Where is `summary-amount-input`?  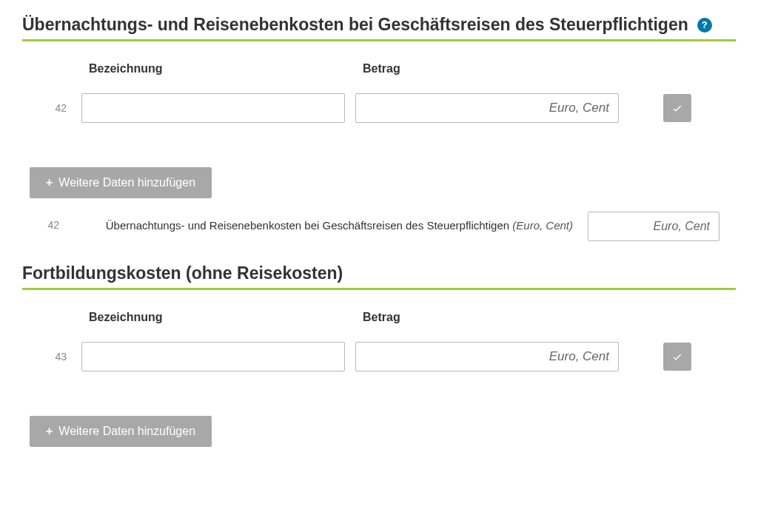
summary-amount-input is located at coordinates (654, 226).